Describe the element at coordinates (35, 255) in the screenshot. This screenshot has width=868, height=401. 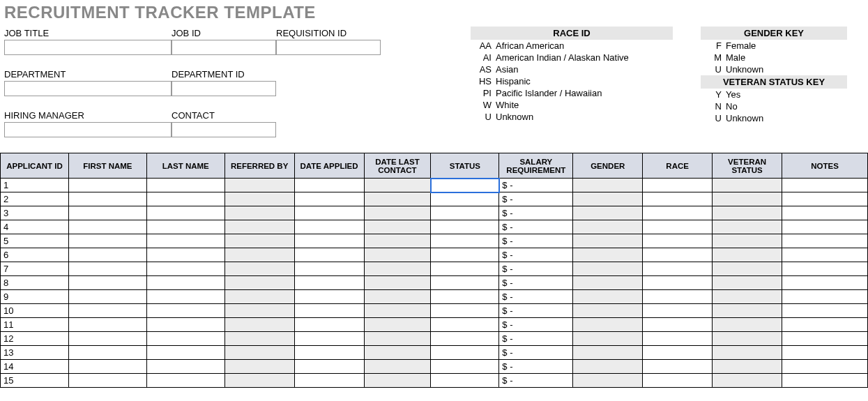
I see `cell: 6` at that location.